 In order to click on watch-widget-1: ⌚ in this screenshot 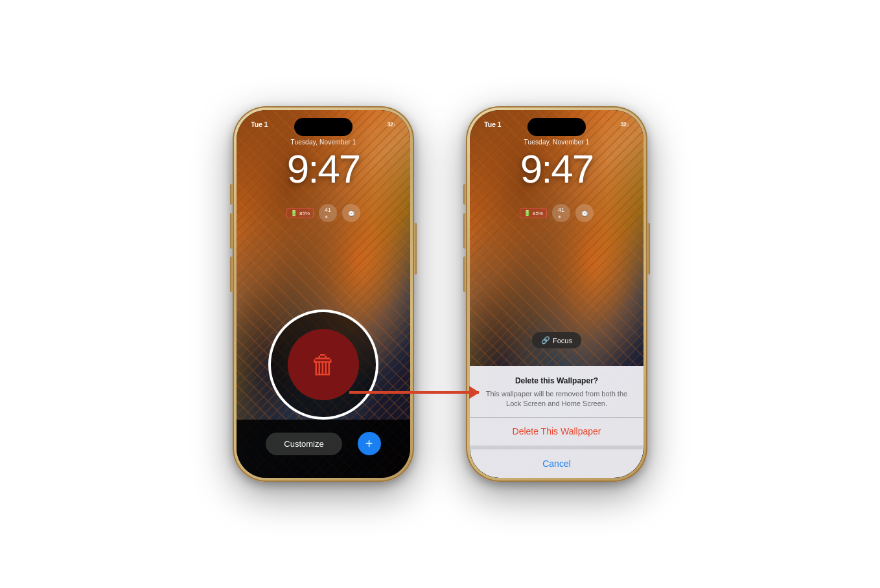, I will do `click(351, 213)`.